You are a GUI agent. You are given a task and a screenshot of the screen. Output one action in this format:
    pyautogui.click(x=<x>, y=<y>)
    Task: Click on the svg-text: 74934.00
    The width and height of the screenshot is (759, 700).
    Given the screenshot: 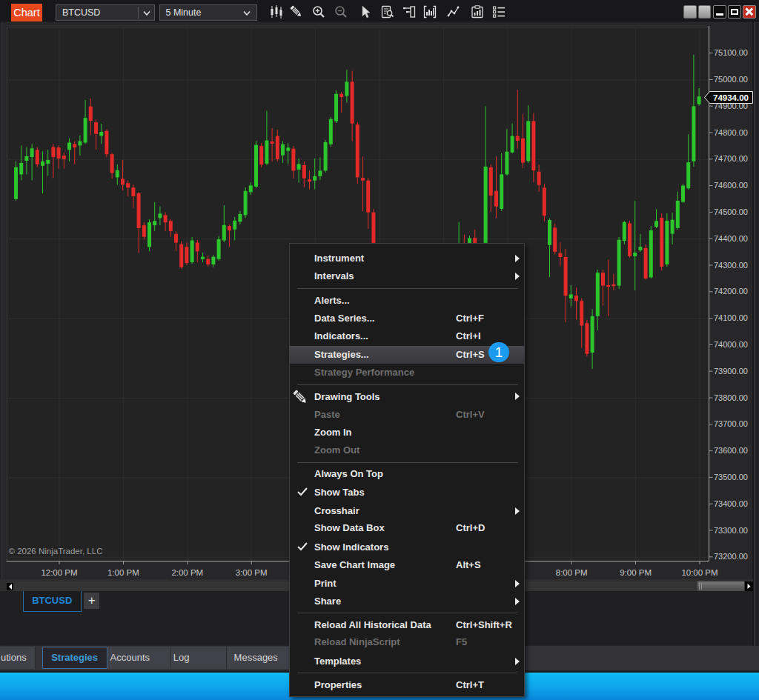 What is the action you would take?
    pyautogui.click(x=731, y=98)
    